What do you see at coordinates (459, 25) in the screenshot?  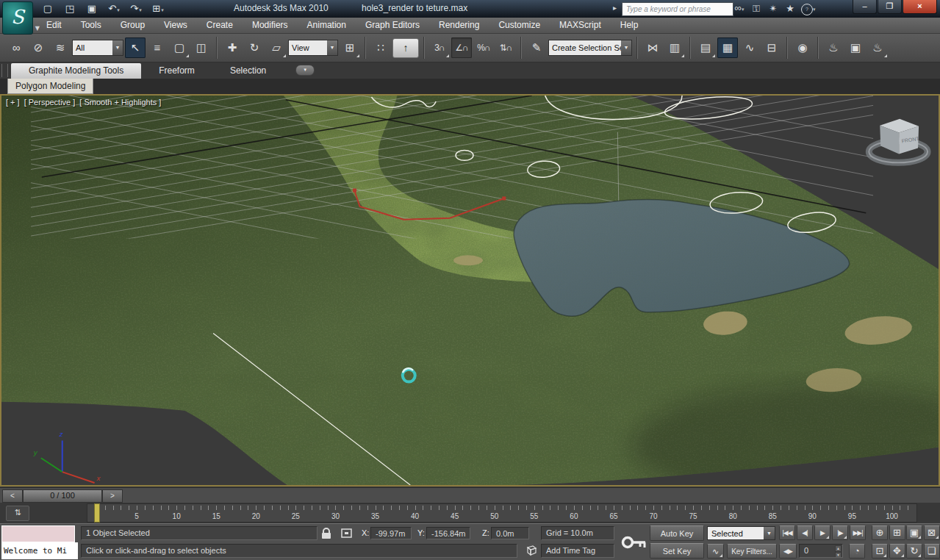 I see `menu-rendering: Rendering` at bounding box center [459, 25].